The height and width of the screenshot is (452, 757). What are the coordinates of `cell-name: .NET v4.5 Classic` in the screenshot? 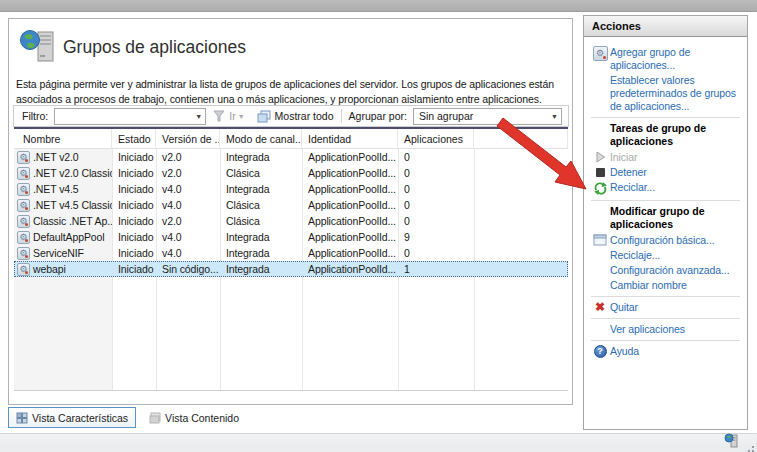 It's located at (72, 205).